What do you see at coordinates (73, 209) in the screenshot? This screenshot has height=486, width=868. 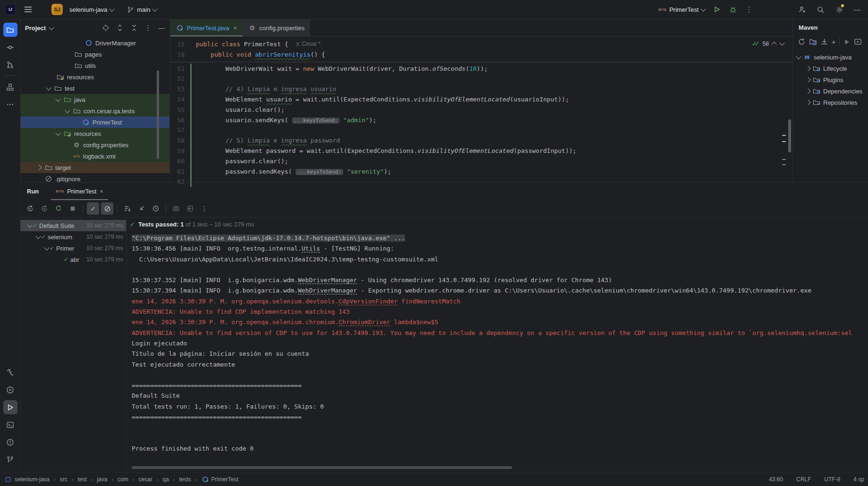 I see `stop-button` at bounding box center [73, 209].